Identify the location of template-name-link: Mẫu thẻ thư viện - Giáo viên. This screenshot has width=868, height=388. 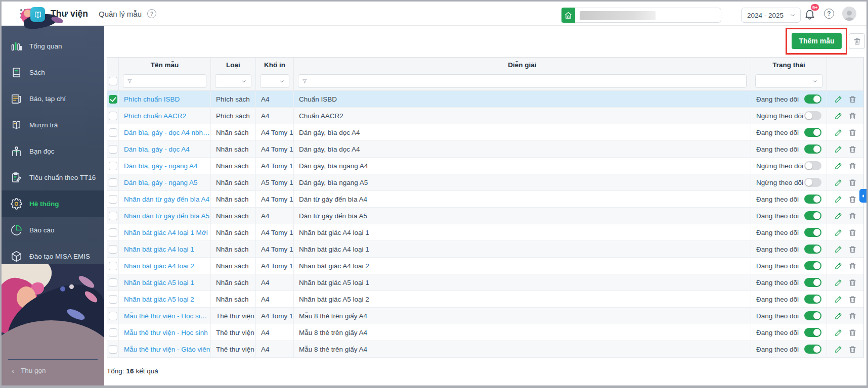
(167, 350).